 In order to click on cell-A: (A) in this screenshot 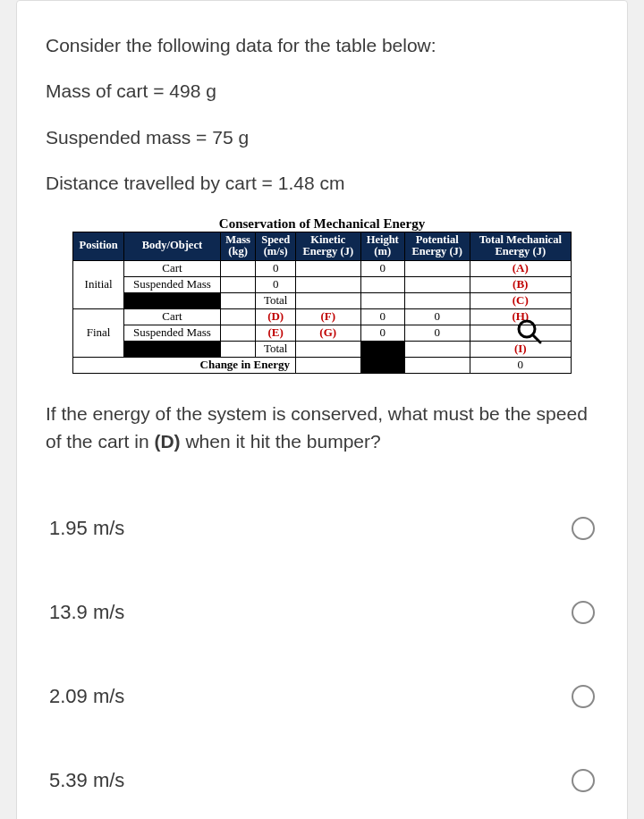, I will do `click(521, 269)`.